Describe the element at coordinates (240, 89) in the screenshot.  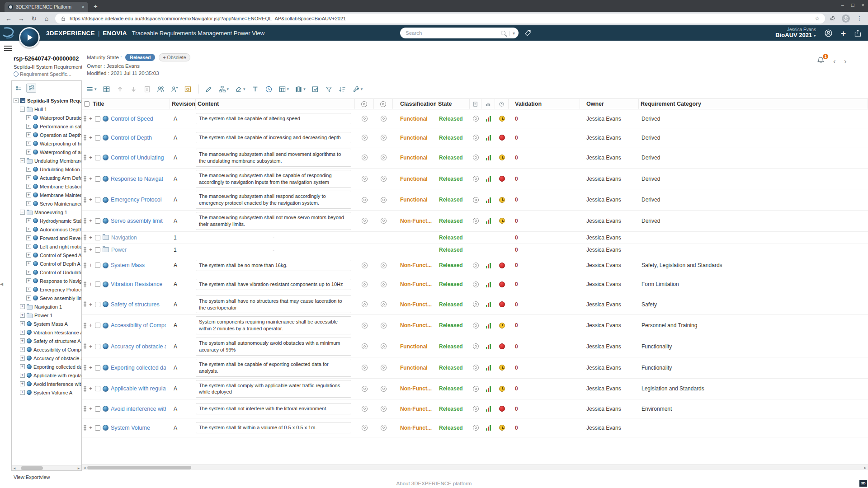
I see `delete-button: ▾` at that location.